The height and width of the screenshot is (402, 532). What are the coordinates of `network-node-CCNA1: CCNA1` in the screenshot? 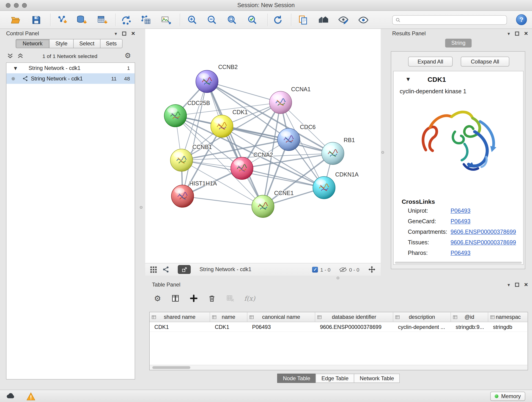 It's located at (290, 100).